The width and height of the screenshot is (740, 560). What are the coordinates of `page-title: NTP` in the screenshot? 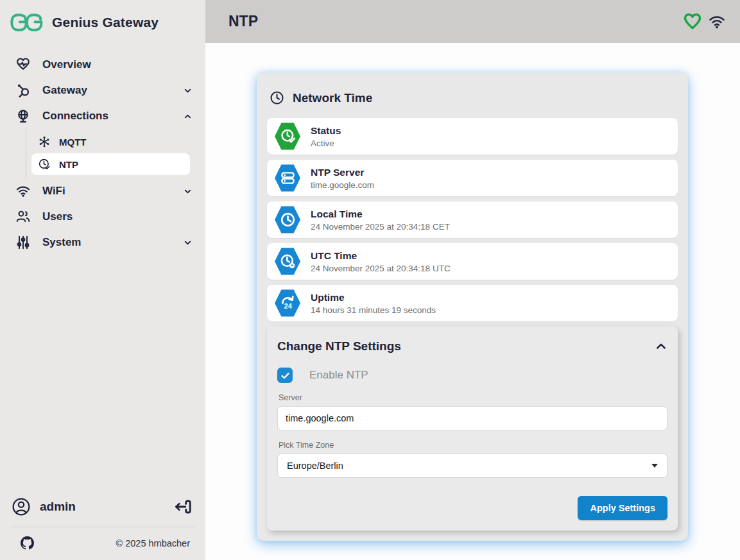 It's located at (243, 22).